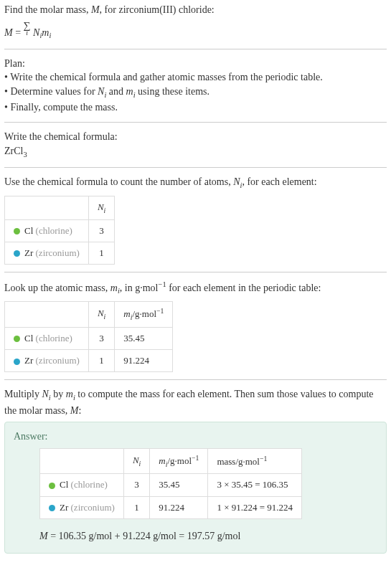 The width and height of the screenshot is (391, 588). What do you see at coordinates (195, 183) in the screenshot?
I see `count-title: Use the chemical formula to count the nu…` at bounding box center [195, 183].